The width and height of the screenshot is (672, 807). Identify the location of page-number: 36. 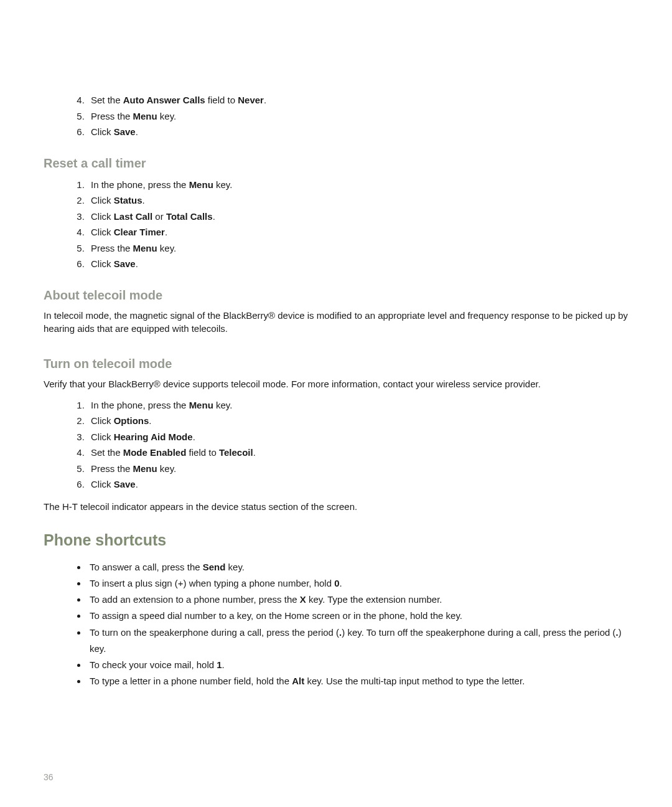
(49, 777).